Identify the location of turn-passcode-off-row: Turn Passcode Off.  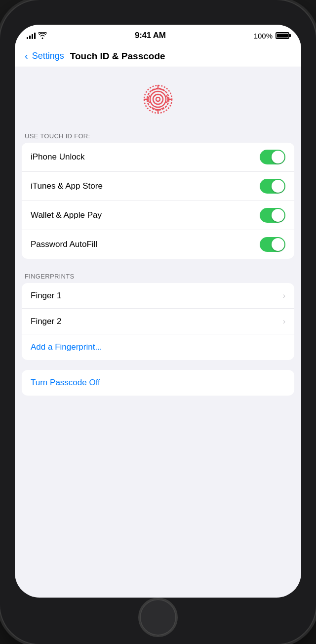
(158, 383).